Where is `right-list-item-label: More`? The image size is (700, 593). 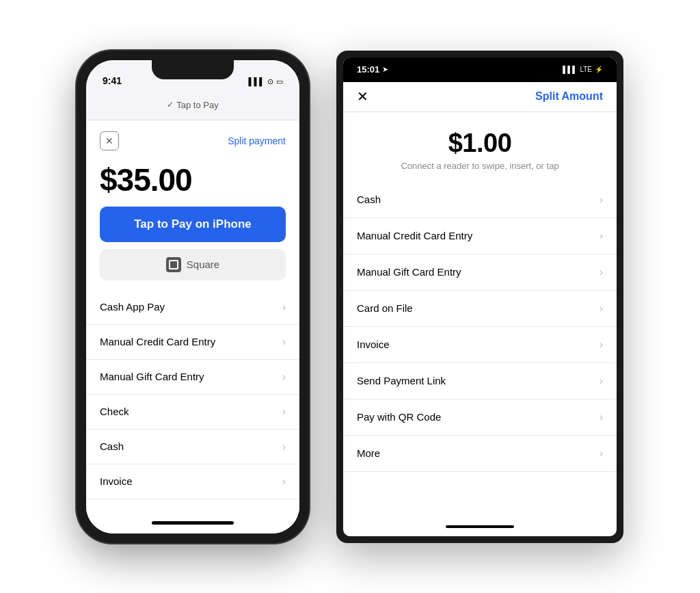
right-list-item-label: More is located at coordinates (368, 453).